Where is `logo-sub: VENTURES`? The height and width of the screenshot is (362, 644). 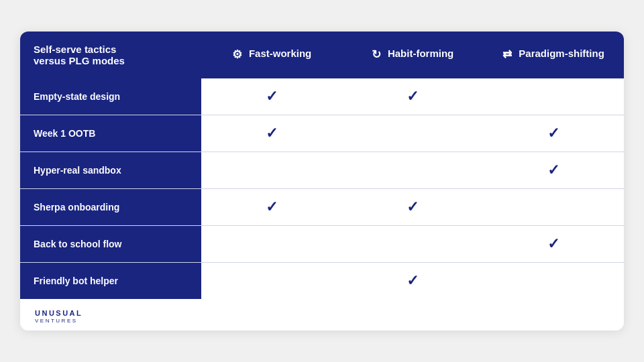 logo-sub: VENTURES is located at coordinates (59, 320).